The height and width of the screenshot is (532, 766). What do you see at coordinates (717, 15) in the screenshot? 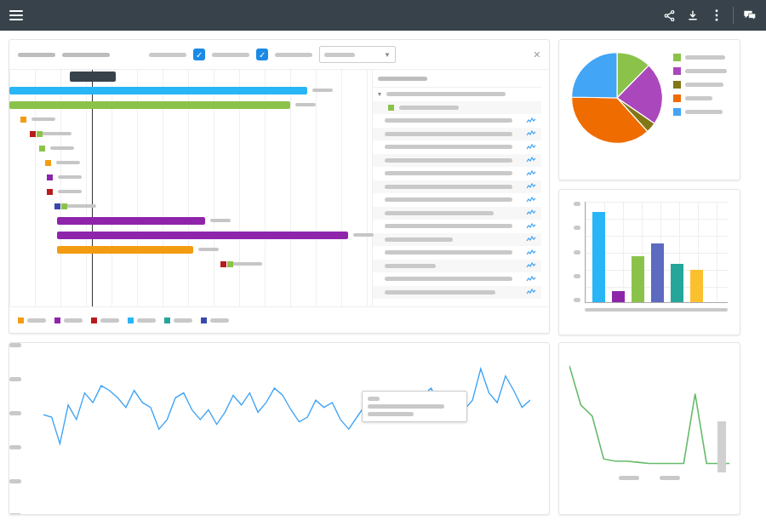
I see `more-button` at bounding box center [717, 15].